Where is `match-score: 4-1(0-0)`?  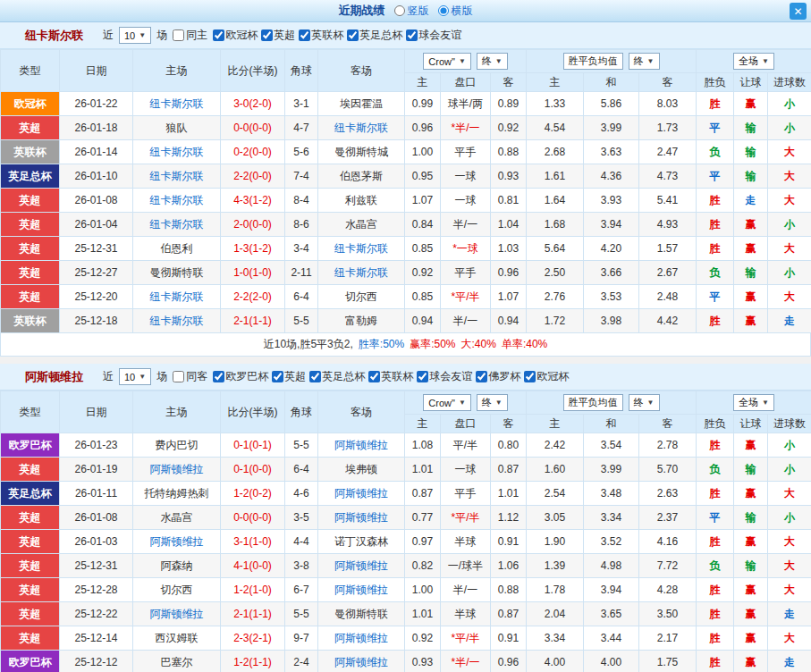
match-score: 4-1(0-0) is located at coordinates (253, 567).